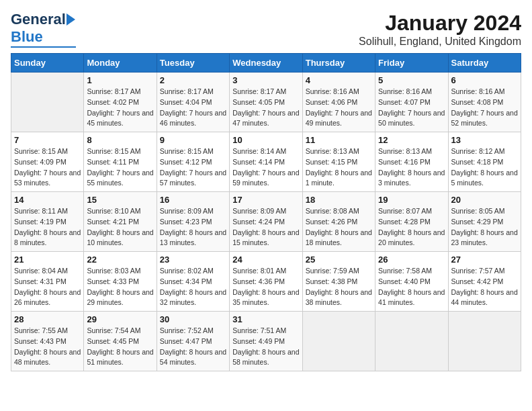 The height and width of the screenshot is (411, 532). What do you see at coordinates (43, 30) in the screenshot?
I see `logo: General Blue` at bounding box center [43, 30].